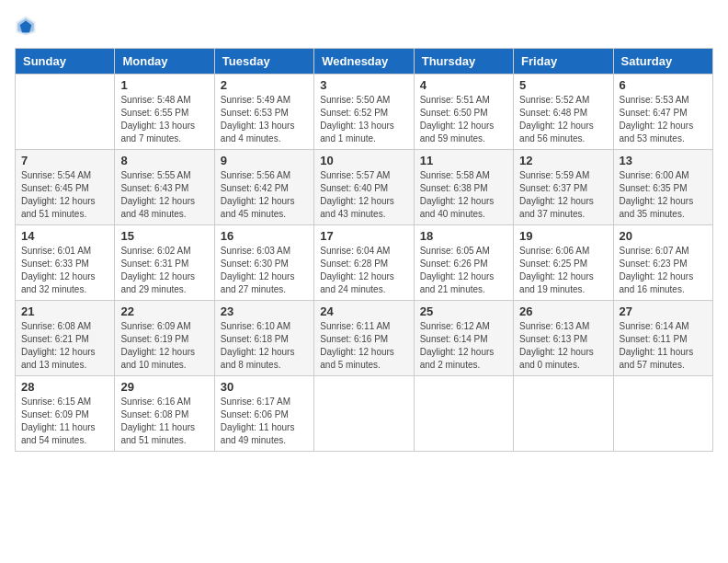 Image resolution: width=728 pixels, height=563 pixels. I want to click on day-number: 20, so click(664, 236).